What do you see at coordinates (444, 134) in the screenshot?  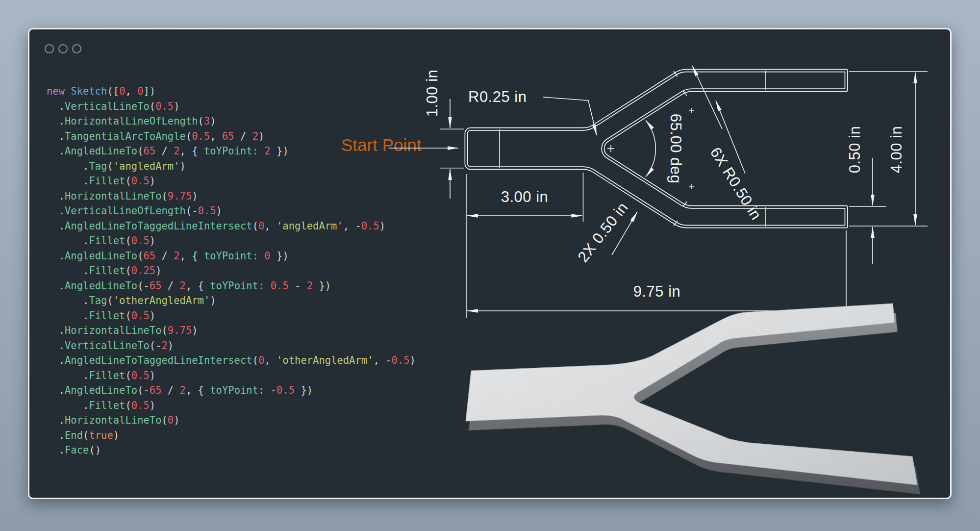 I see `dim-stem-height: 1.00 in` at bounding box center [444, 134].